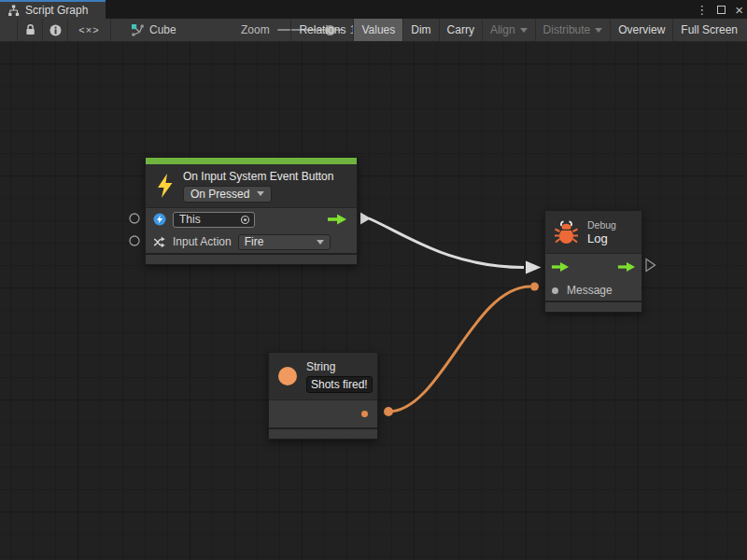 Image resolution: width=747 pixels, height=560 pixels. Describe the element at coordinates (164, 186) in the screenshot. I see `lightning-bolt-icon` at that location.